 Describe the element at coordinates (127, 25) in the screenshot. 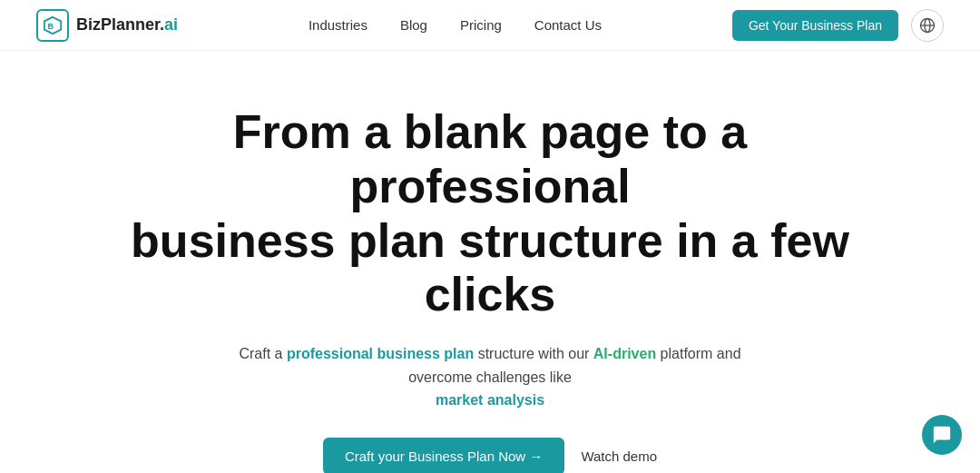

I see `brand-name: BizPlanner.ai` at that location.